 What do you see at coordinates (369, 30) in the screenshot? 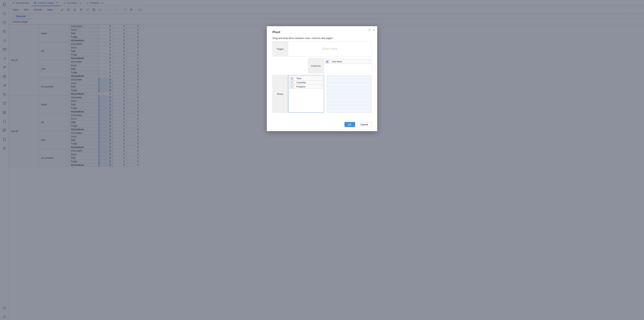
I see `help-icon` at bounding box center [369, 30].